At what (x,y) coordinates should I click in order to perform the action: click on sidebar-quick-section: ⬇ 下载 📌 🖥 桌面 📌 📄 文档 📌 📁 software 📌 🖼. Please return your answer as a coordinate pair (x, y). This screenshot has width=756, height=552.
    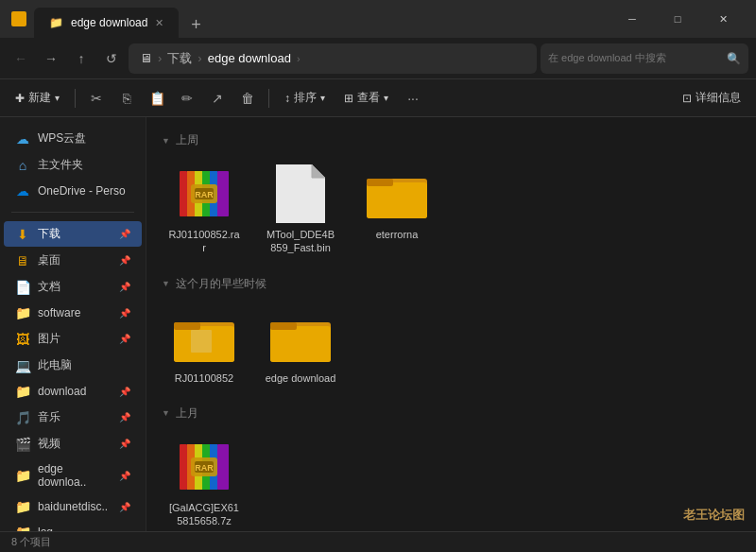
    Looking at the image, I should click on (73, 374).